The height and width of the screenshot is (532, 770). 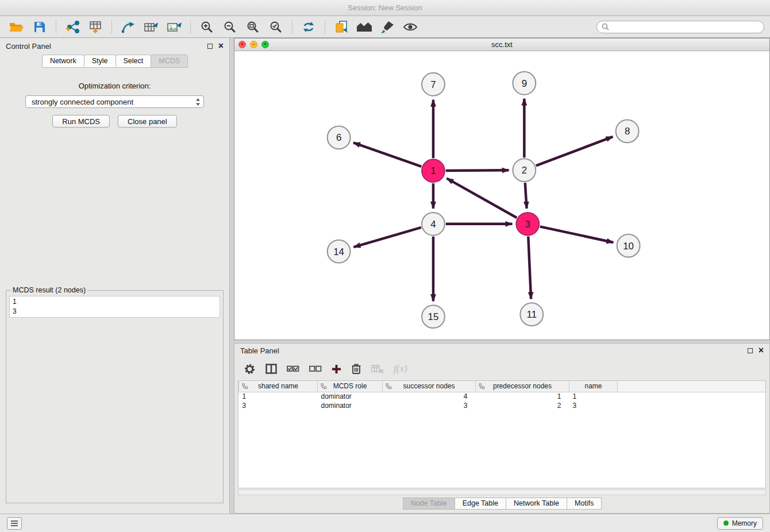 I want to click on close-panel-button: Close panel, so click(x=147, y=121).